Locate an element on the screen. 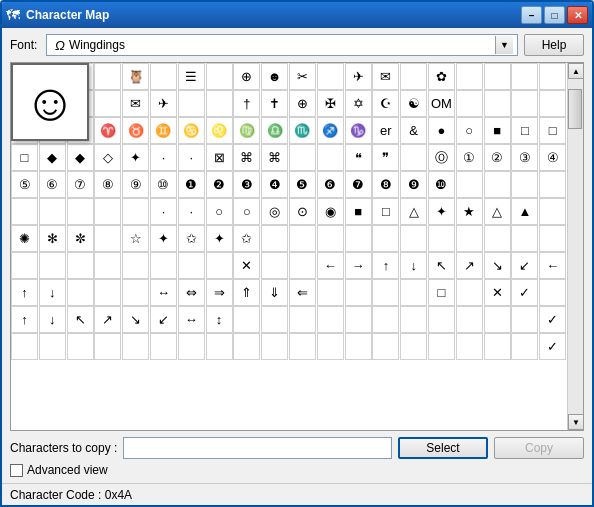  char-cell: ❻ is located at coordinates (330, 184).